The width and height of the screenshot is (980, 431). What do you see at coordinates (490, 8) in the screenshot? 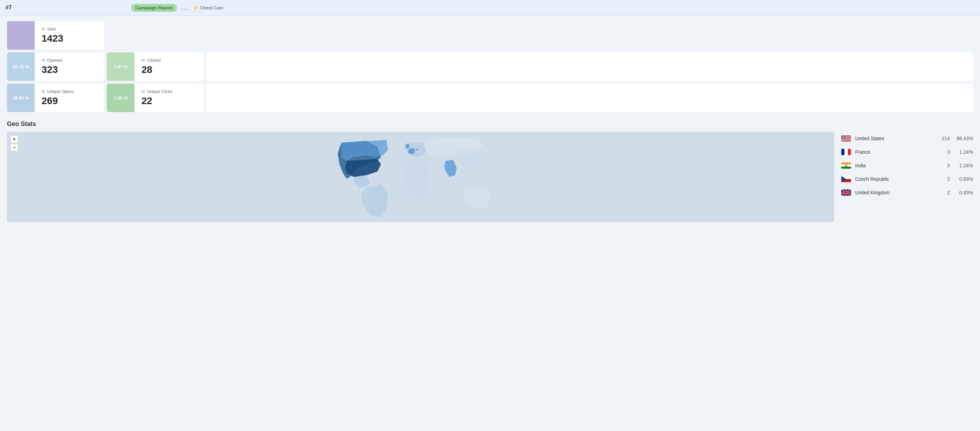
I see `header-bar: #7 Campaign Report ... ⚡ Check Cam` at bounding box center [490, 8].